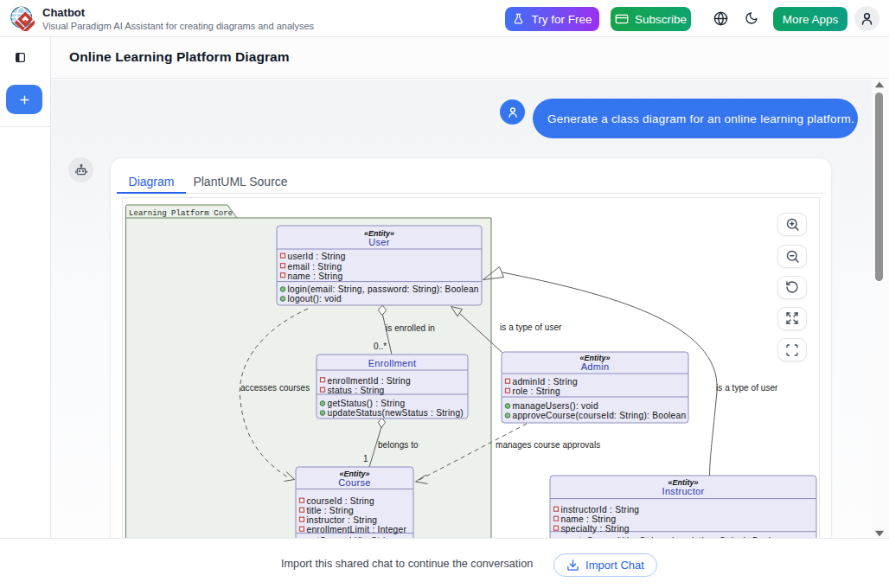  Describe the element at coordinates (356, 391) in the screenshot. I see `svg-text: status : String` at that location.